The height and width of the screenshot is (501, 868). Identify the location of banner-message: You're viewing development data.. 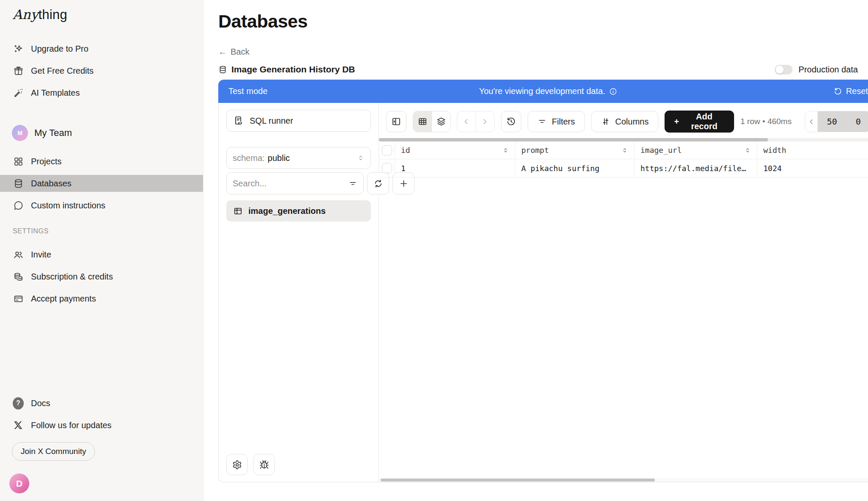
(542, 91).